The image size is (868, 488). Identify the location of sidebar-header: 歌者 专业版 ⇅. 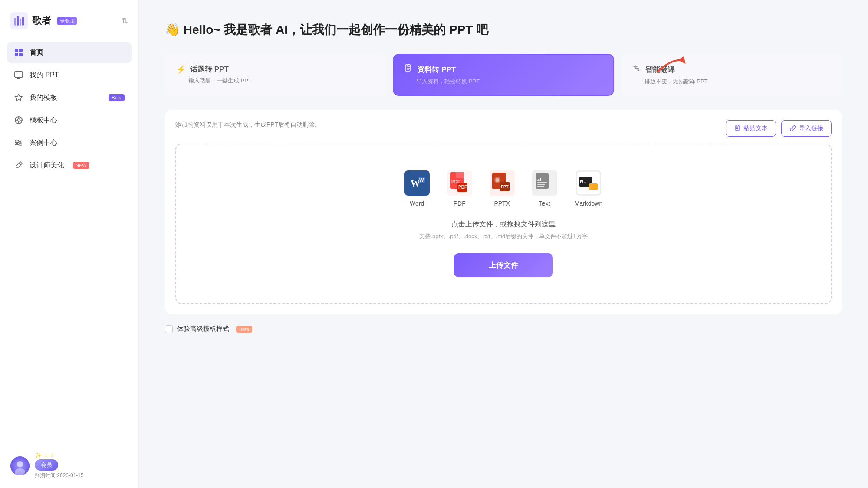
(69, 19).